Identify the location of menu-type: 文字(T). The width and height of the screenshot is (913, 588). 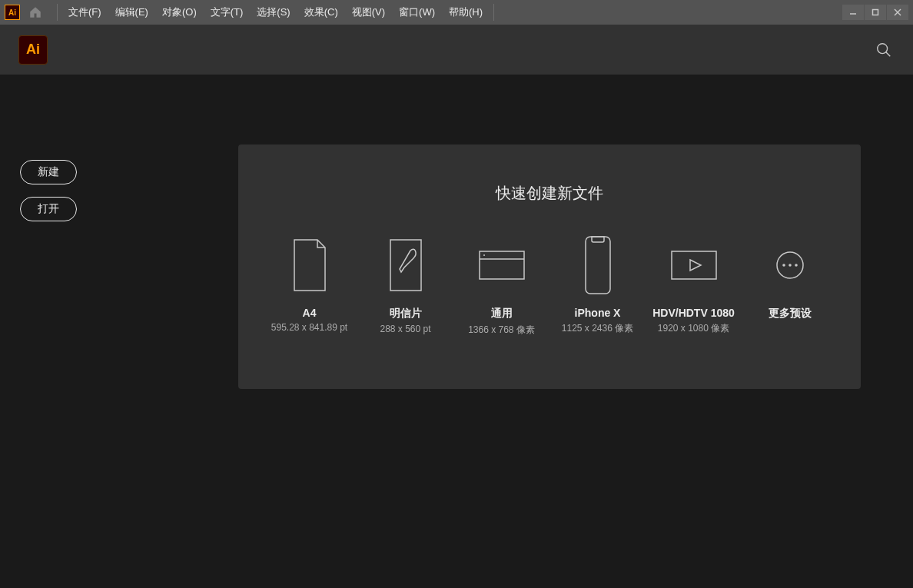
(227, 12).